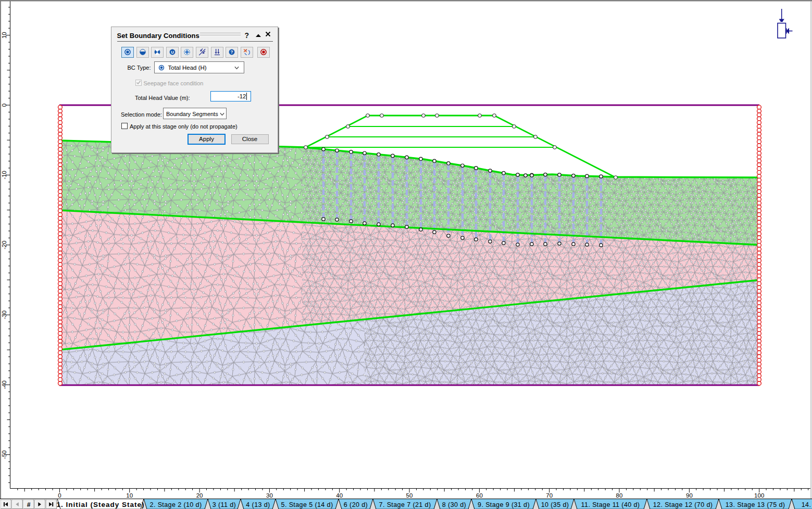  I want to click on svg-text: 20, so click(200, 495).